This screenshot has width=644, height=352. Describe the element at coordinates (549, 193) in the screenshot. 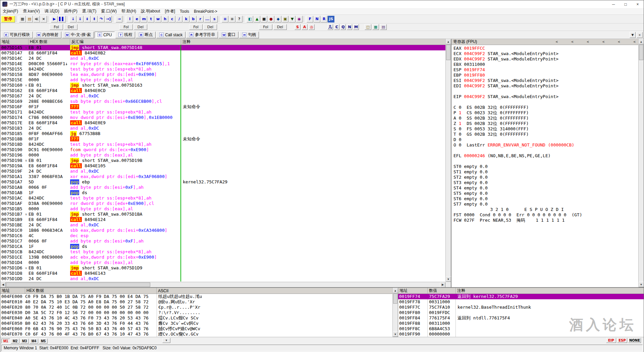

I see `register-line: ST5 empty 0.0` at that location.